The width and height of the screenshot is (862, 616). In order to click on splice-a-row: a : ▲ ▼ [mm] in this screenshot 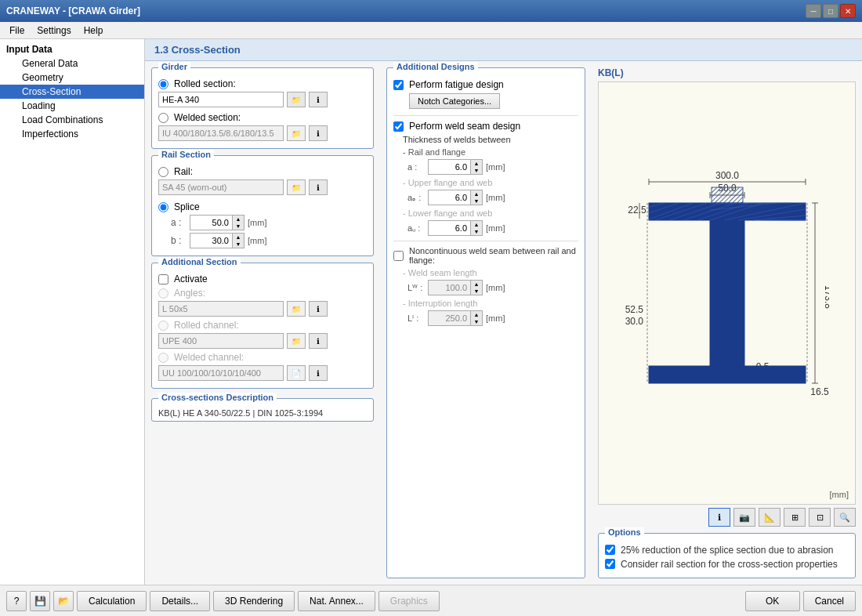, I will do `click(263, 223)`.